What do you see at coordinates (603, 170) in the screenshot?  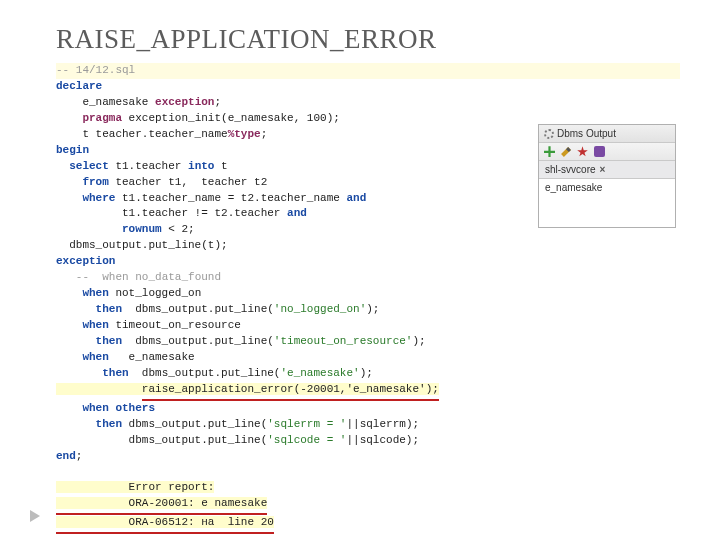 I see `close-icon: ×` at bounding box center [603, 170].